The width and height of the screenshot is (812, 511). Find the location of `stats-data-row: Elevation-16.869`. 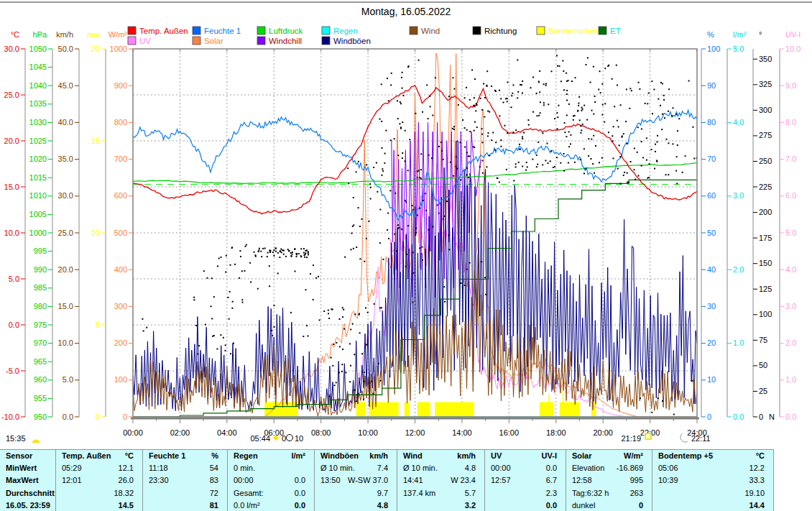

stats-data-row: Elevation-16.869 is located at coordinates (609, 469).